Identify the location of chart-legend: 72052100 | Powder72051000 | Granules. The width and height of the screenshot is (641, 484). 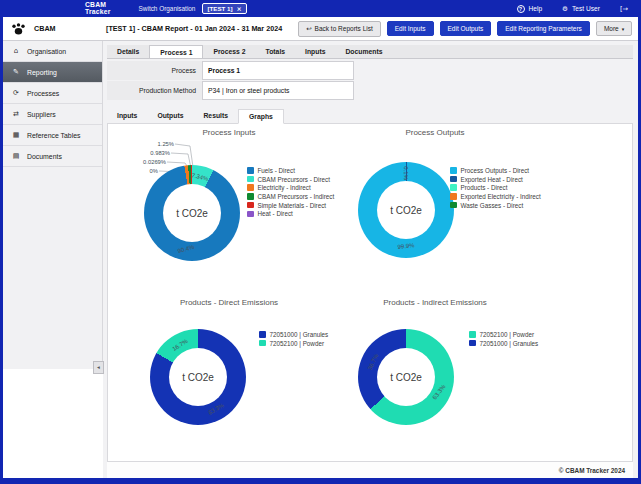
(504, 338).